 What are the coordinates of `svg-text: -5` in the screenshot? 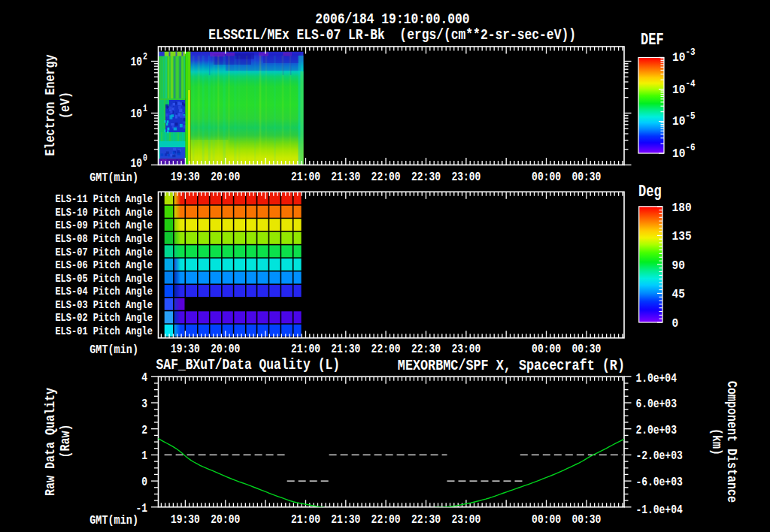 It's located at (690, 116).